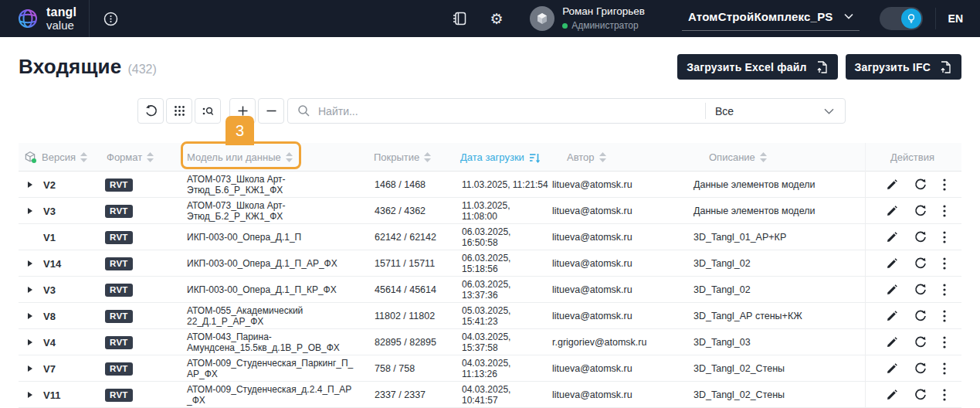 The width and height of the screenshot is (980, 408). I want to click on description-cell: 3D_Tangl_02, so click(775, 264).